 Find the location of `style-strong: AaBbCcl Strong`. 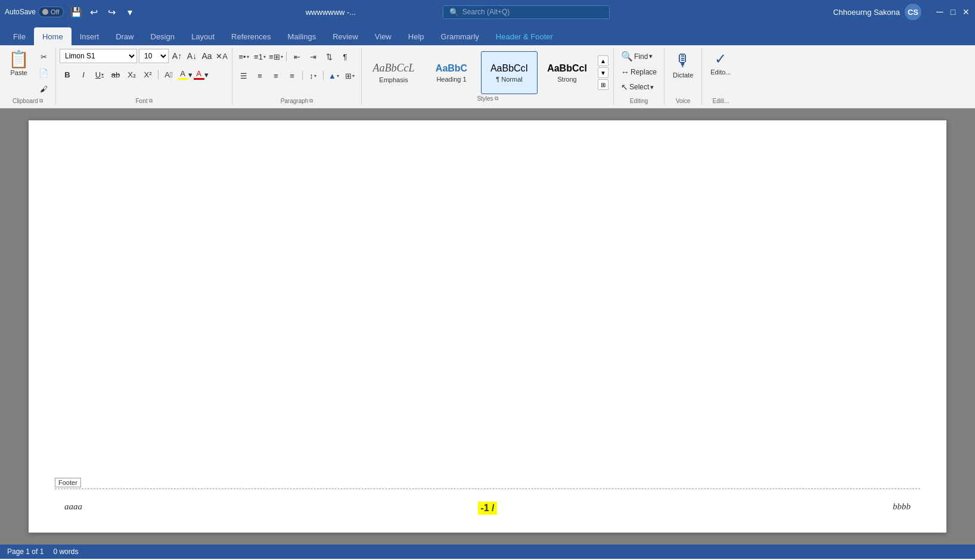

style-strong: AaBbCcl Strong is located at coordinates (567, 73).